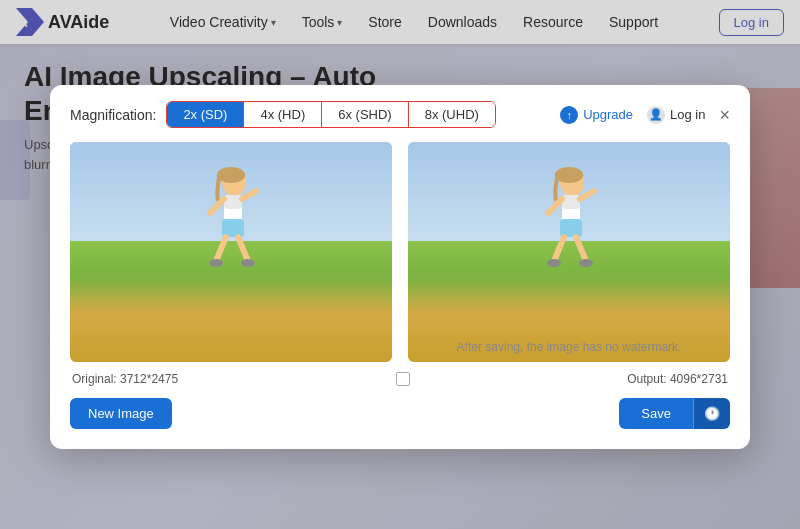 The width and height of the screenshot is (800, 529). What do you see at coordinates (608, 114) in the screenshot?
I see `upgrade-label: Upgrade` at bounding box center [608, 114].